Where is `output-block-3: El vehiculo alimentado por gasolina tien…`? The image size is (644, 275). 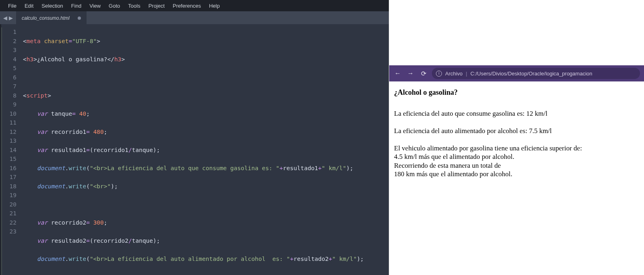
output-block-3: El vehiculo alimentado por gasolina tien… is located at coordinates (517, 161).